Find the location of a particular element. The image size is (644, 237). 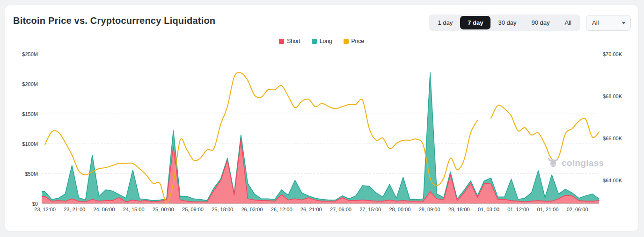

y-axis-left-label: $50M is located at coordinates (31, 174).